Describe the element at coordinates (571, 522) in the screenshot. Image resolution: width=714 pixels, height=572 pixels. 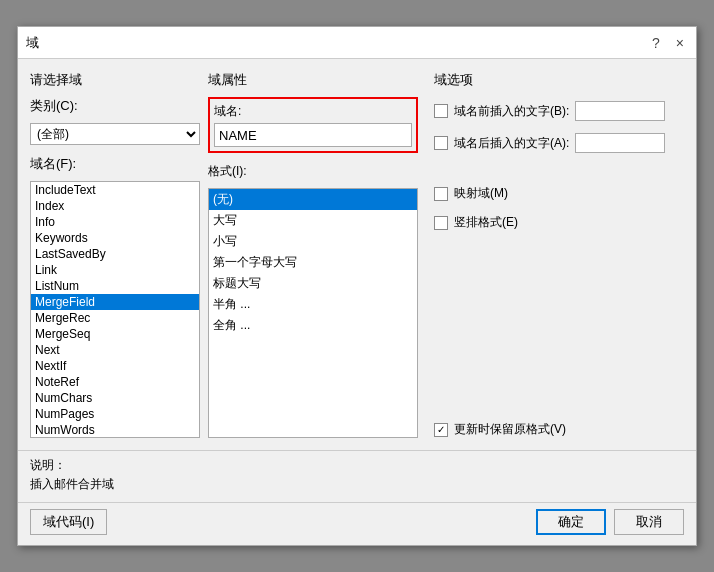
I see `ok-button: 确定` at that location.